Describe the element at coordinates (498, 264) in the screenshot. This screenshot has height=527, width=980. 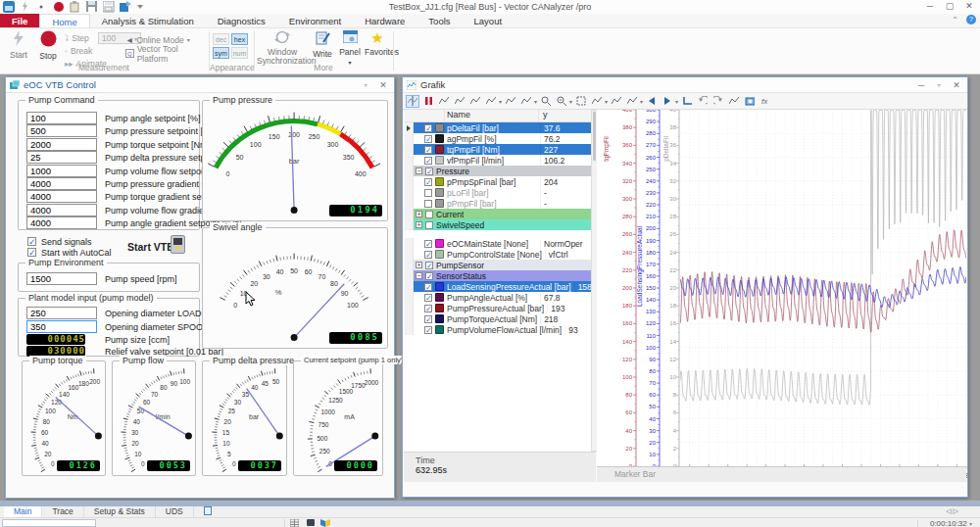
I see `legend-group-row: +✓PumpSensor` at that location.